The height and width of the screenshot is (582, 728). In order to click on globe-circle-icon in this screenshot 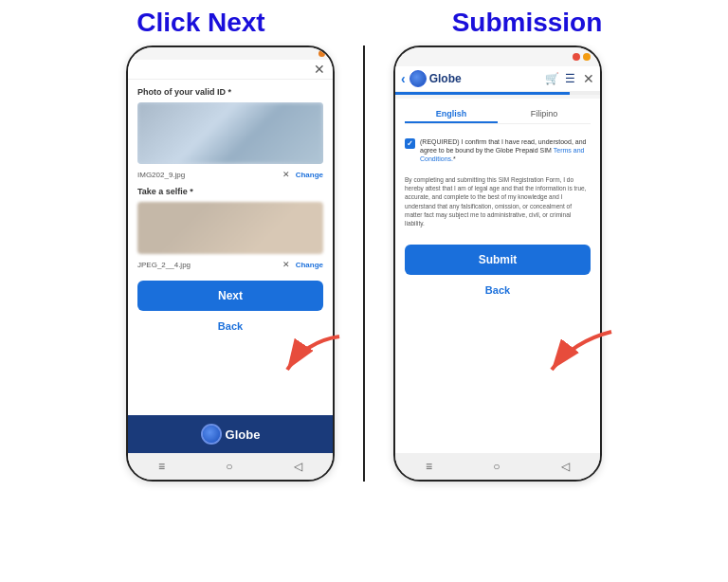, I will do `click(211, 434)`.